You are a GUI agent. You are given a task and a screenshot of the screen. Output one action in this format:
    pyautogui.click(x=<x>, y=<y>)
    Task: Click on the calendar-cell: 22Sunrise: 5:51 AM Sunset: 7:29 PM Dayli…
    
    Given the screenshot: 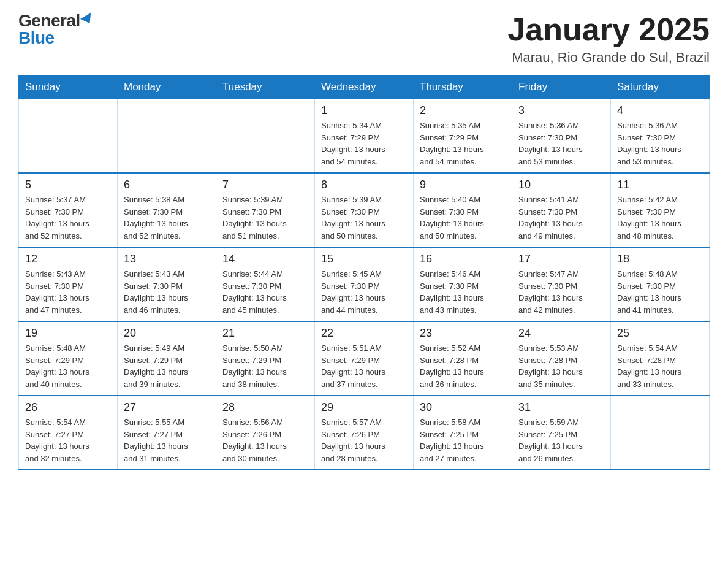 What is the action you would take?
    pyautogui.click(x=364, y=358)
    